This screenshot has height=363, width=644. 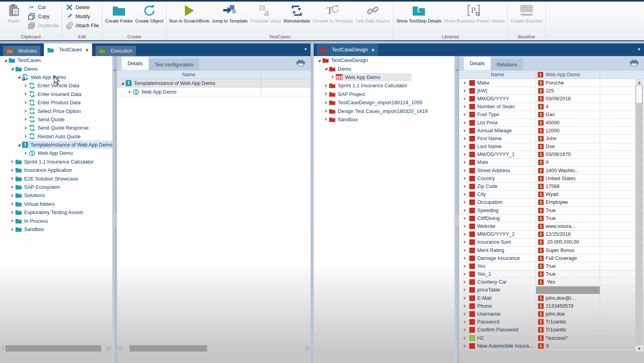 I want to click on value-cell: I12/25/2018, so click(x=568, y=235).